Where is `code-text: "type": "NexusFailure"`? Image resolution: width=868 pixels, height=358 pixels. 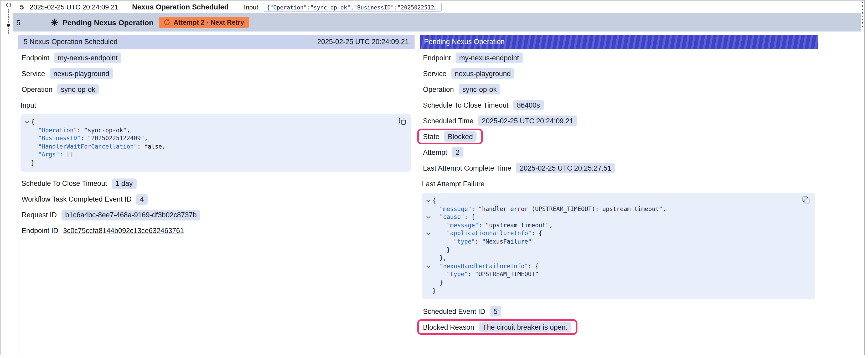 code-text: "type": "NexusFailure" is located at coordinates (482, 242).